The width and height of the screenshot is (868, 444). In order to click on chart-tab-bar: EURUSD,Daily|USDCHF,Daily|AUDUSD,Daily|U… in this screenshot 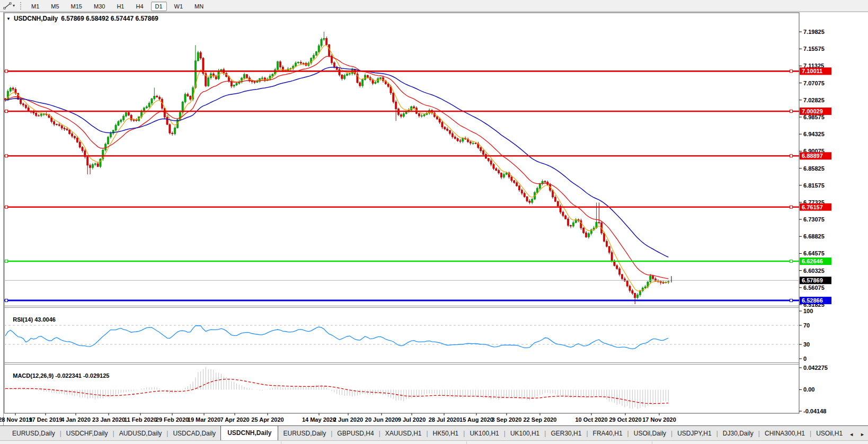, I will do `click(434, 433)`.